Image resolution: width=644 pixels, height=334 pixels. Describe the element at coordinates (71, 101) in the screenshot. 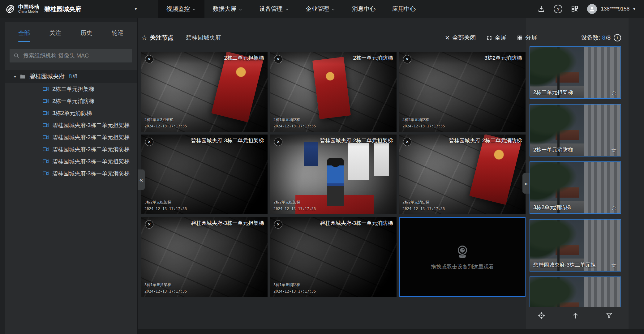

I see `tree-camera-item: 2栋一单元消防梯` at that location.